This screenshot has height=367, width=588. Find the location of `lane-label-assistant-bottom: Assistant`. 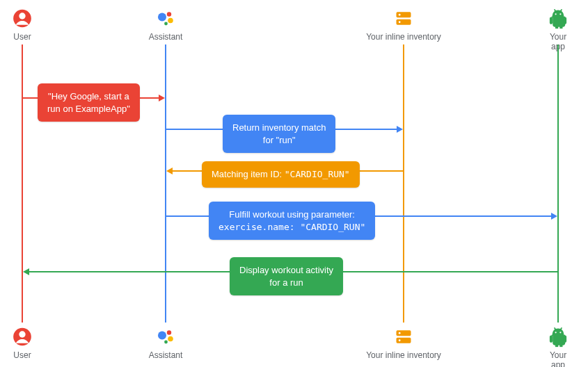

lane-label-assistant-bottom: Assistant is located at coordinates (166, 355).